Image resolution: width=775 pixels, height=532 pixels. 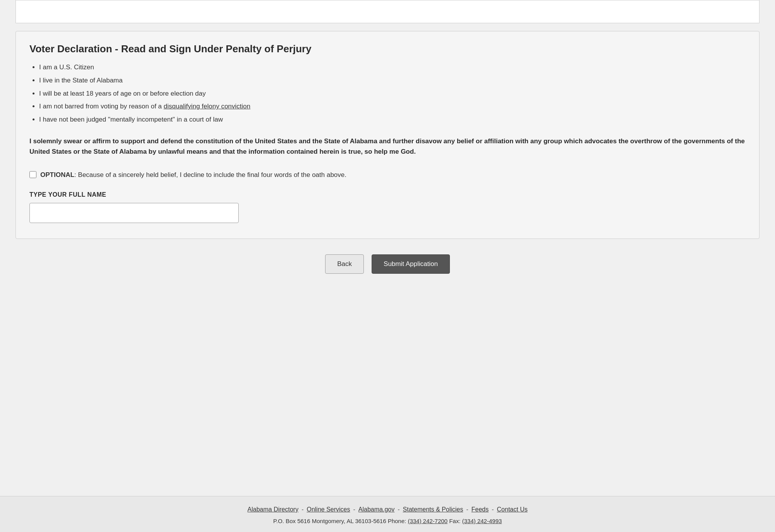 I want to click on footer: Alabama Directory - Online Services - Al…, so click(x=388, y=514).